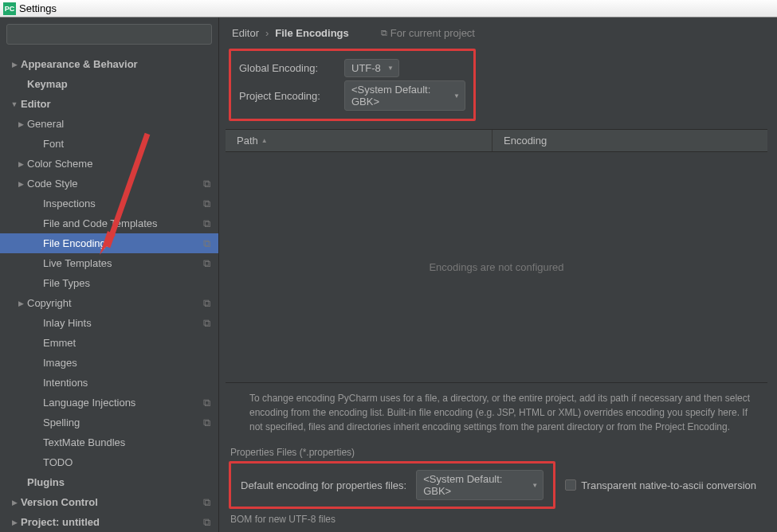  I want to click on sidebar-item-emmet: Emmet, so click(109, 342).